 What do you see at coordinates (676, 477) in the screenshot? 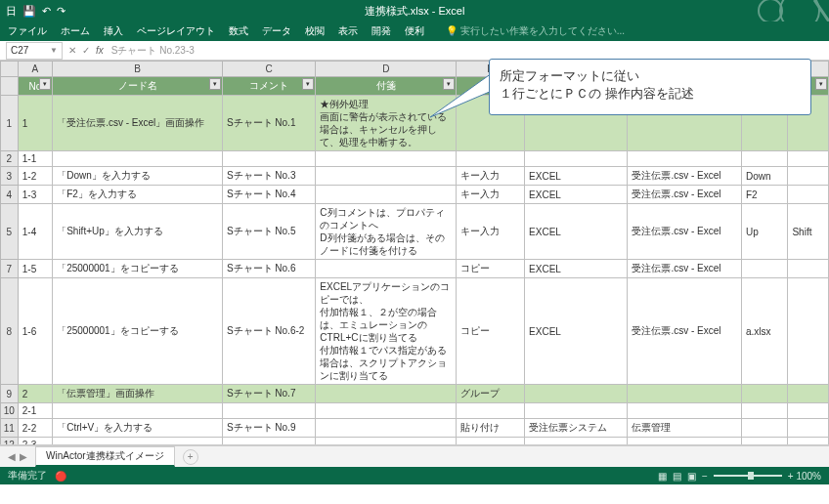
I see `view-layout-icon: ▤` at bounding box center [676, 477].